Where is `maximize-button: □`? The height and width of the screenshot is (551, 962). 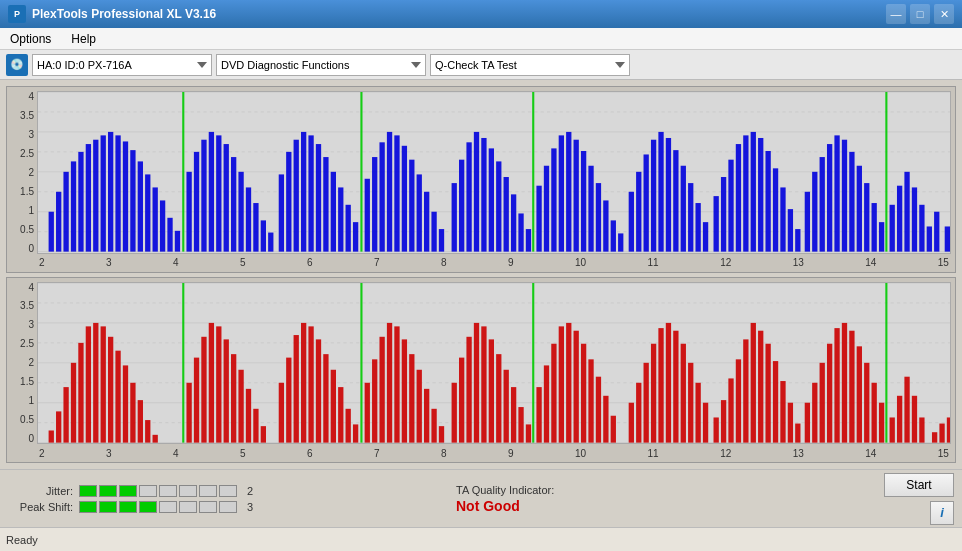 maximize-button: □ is located at coordinates (920, 14).